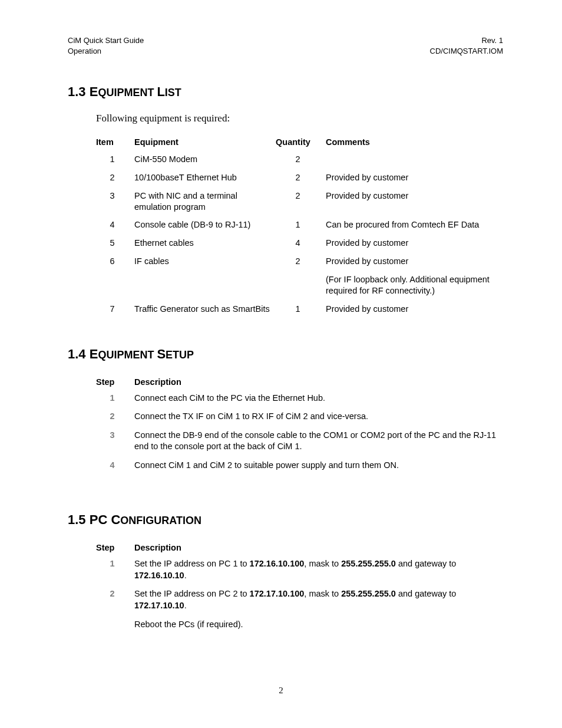  Describe the element at coordinates (205, 160) in the screenshot. I see `cell-equipment: CiM-550 Modem` at that location.